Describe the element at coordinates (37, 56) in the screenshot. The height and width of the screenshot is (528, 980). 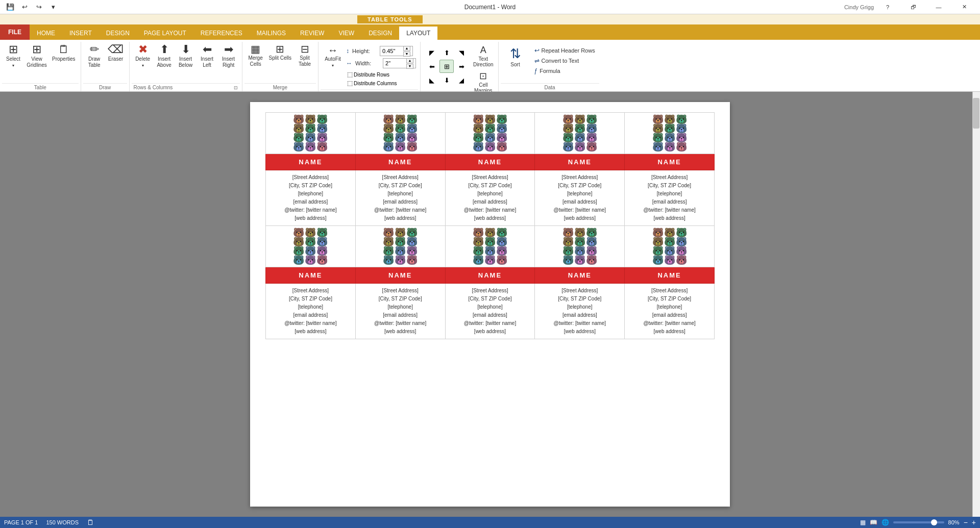
I see `view-gridlines-button: ⊞ ViewGridlines` at that location.